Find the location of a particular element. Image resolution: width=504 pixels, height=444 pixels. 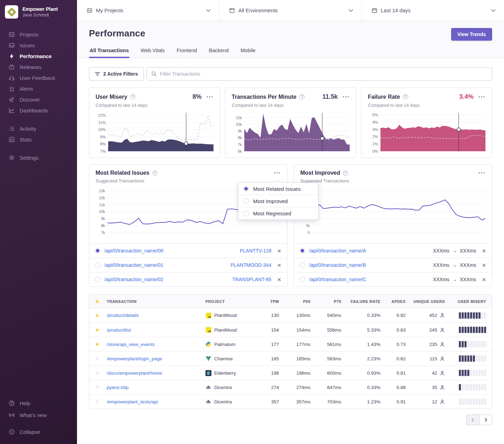

chevron-down-icon is located at coordinates (351, 11).